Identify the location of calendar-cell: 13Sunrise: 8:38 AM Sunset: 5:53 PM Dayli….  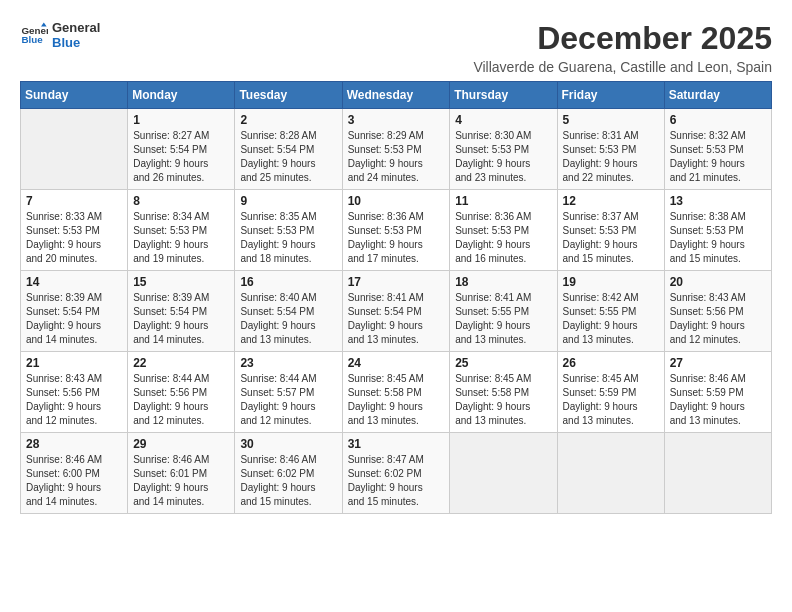
(718, 230).